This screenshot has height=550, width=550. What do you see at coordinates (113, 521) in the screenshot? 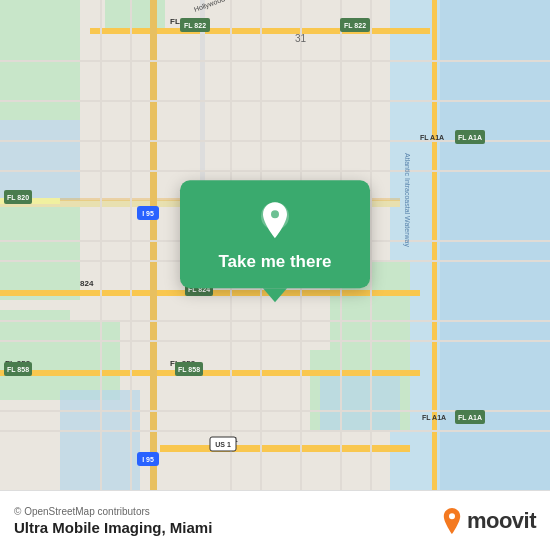
I see `place-info: © OpenStreetMap contributors Ultra Mobil…` at bounding box center [113, 521].